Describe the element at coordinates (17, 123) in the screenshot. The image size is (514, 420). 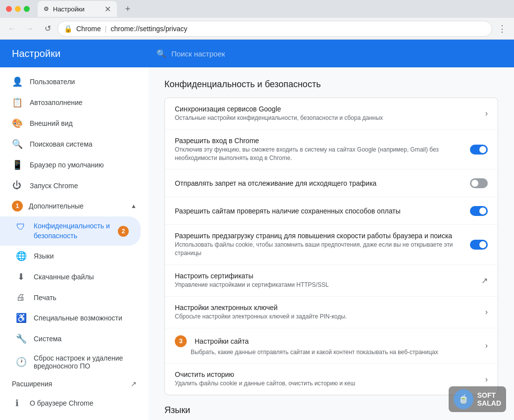
I see `appearance-icon: 🎨` at that location.